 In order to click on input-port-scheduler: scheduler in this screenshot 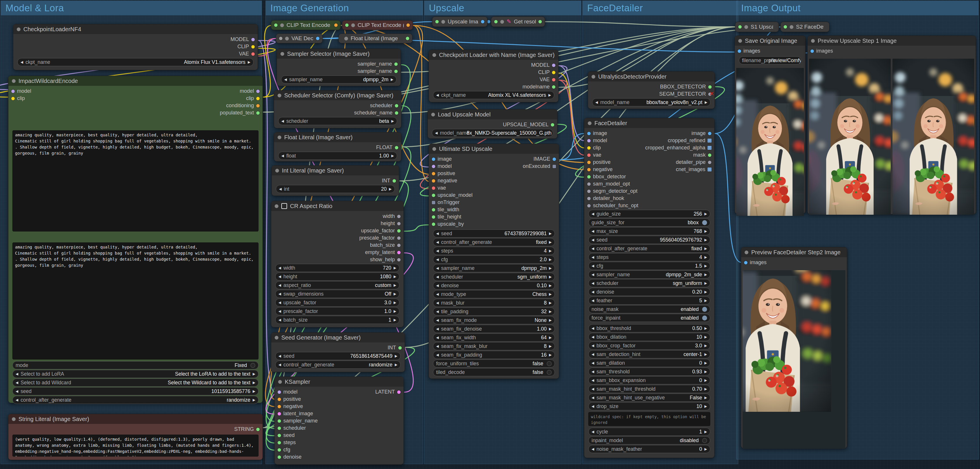, I will do `click(292, 428)`.